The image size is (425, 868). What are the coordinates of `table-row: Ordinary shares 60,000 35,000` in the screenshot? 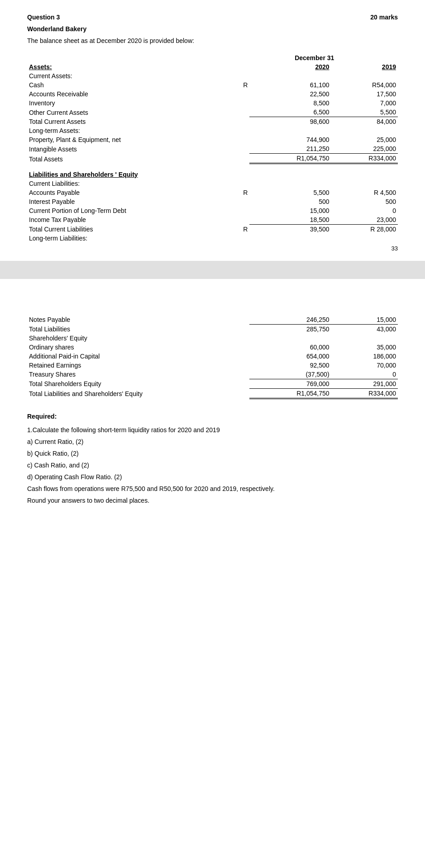 It's located at (213, 347).